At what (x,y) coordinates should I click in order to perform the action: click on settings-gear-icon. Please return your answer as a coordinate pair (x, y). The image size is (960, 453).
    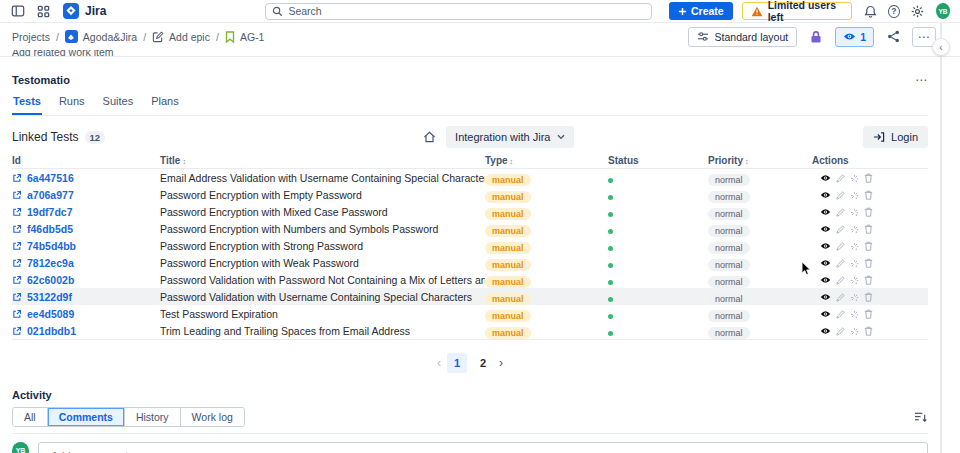
    Looking at the image, I should click on (918, 11).